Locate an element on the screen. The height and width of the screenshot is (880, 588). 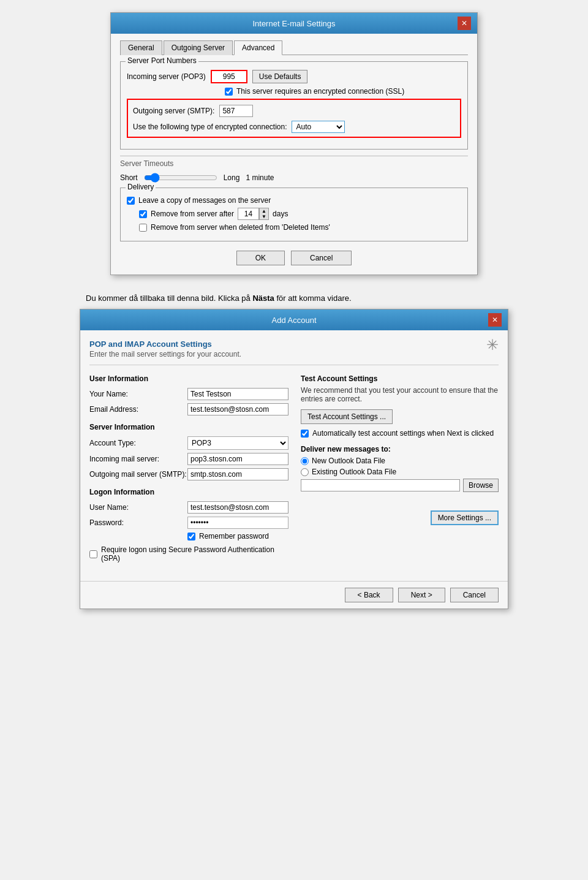
account-type-select: POP3 IMAP is located at coordinates (238, 443).